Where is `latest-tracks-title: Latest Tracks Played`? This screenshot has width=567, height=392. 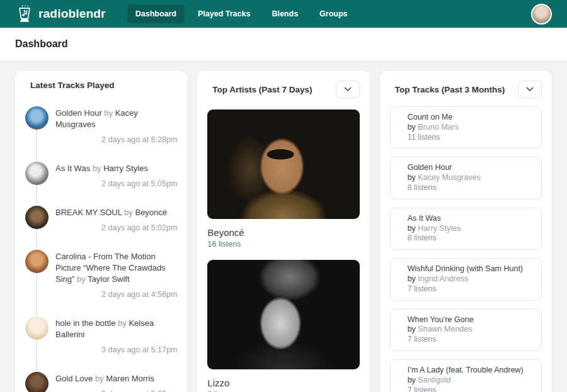
latest-tracks-title: Latest Tracks Played is located at coordinates (72, 86).